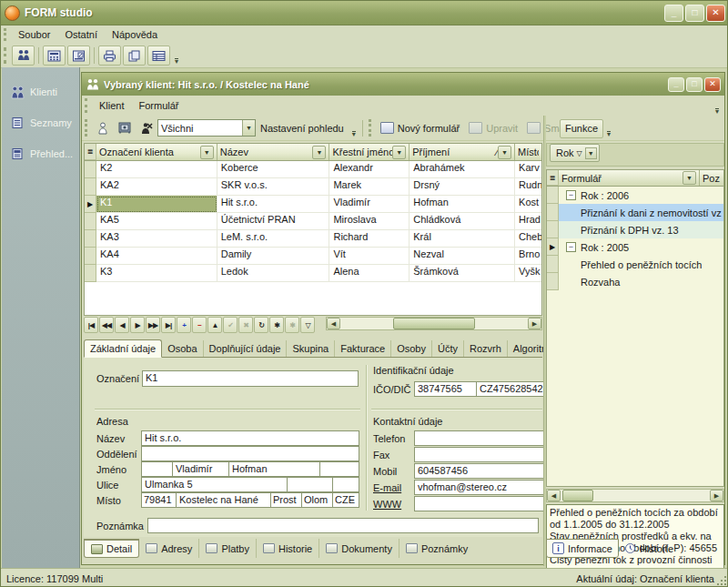 Image resolution: width=728 pixels, height=587 pixels. I want to click on scroll-left-icon: ◀, so click(333, 324).